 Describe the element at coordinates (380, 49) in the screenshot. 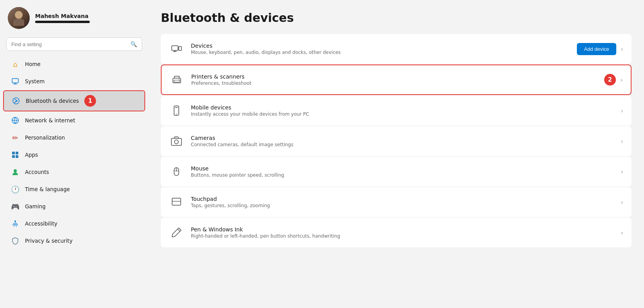

I see `item-text-devices: Devices Mouse, keyboard, pen, audio, dis…` at that location.